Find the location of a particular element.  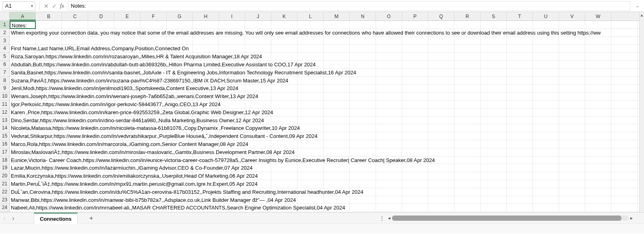

row-header: 18 is located at coordinates (5, 160).